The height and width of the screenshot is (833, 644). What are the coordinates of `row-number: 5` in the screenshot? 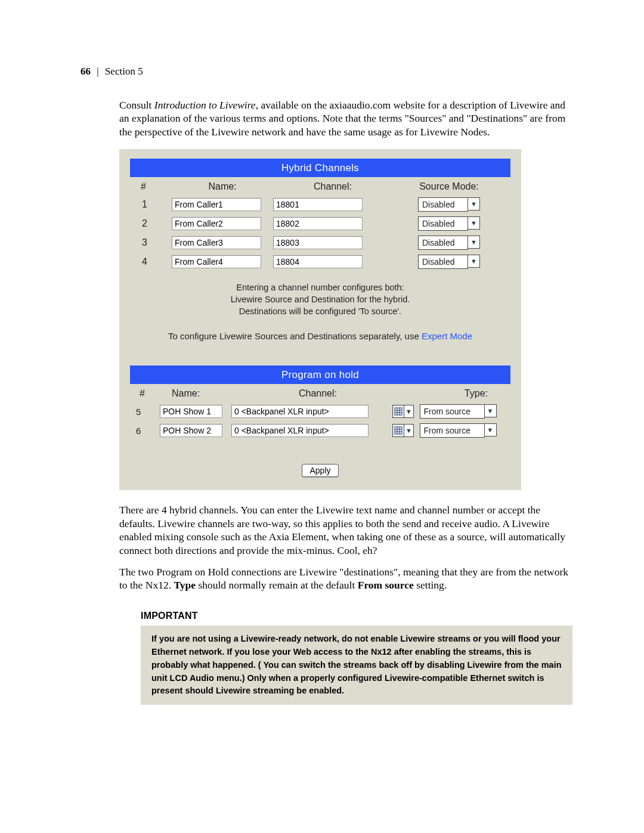 It's located at (148, 411).